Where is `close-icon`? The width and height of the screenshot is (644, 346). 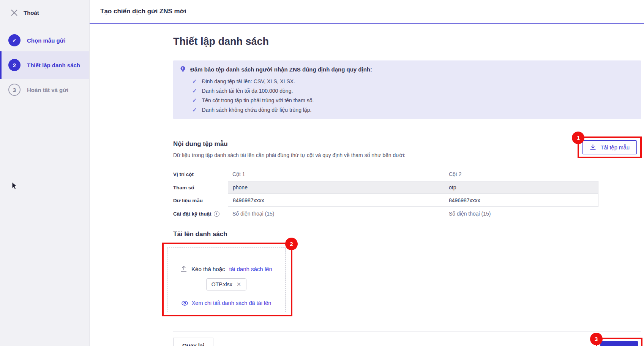 close-icon is located at coordinates (14, 13).